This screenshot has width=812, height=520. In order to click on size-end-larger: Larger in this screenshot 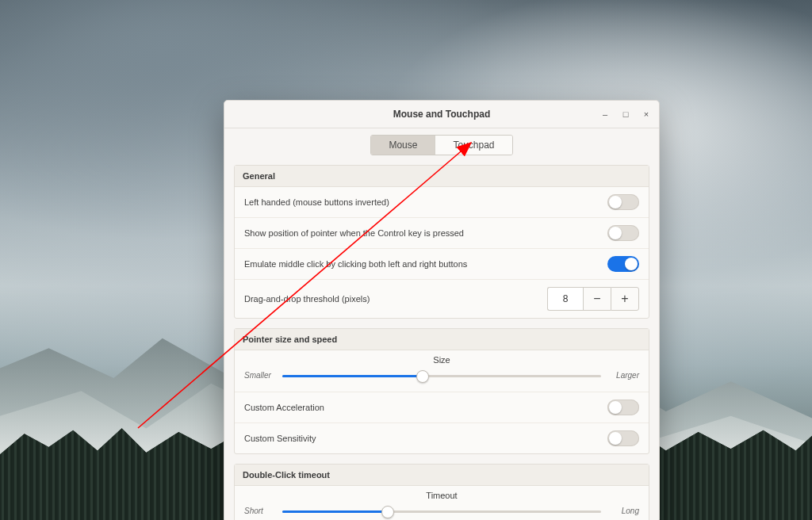, I will do `click(628, 376)`.